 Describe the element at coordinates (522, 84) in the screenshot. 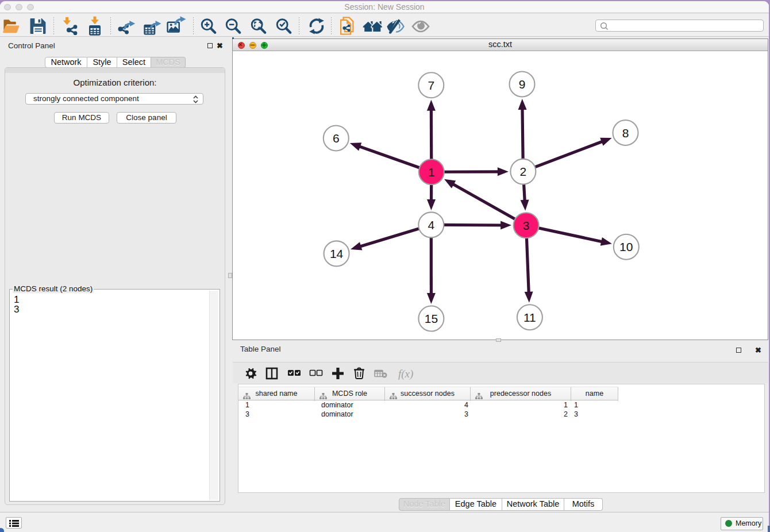

I see `svg-text: 9` at that location.